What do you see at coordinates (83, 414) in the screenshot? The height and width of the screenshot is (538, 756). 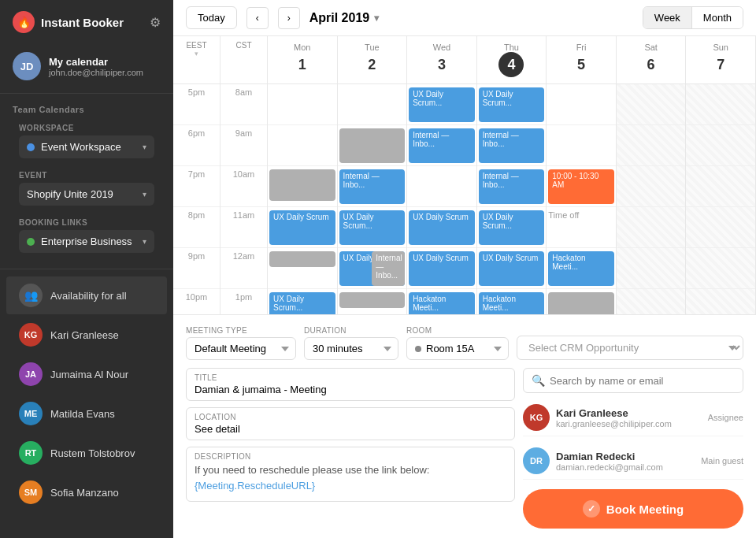 I see `sidebar-item-label-matilda: Matilda Evans` at bounding box center [83, 414].